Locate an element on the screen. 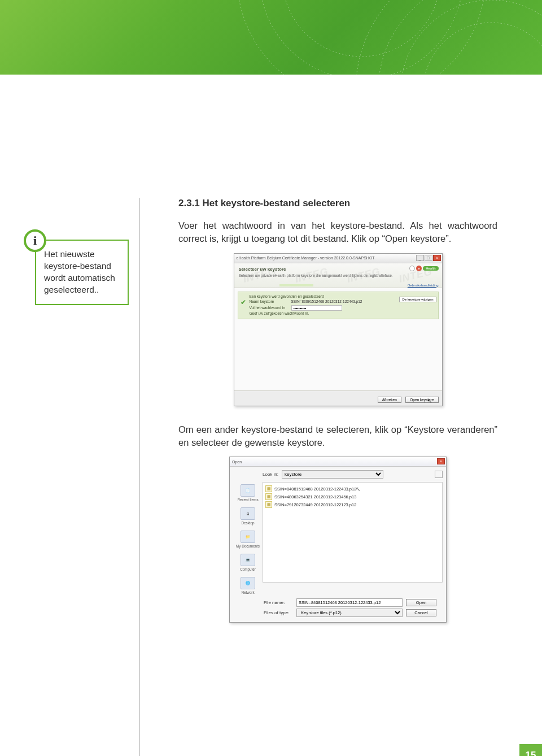  open-title: Open is located at coordinates (237, 462).